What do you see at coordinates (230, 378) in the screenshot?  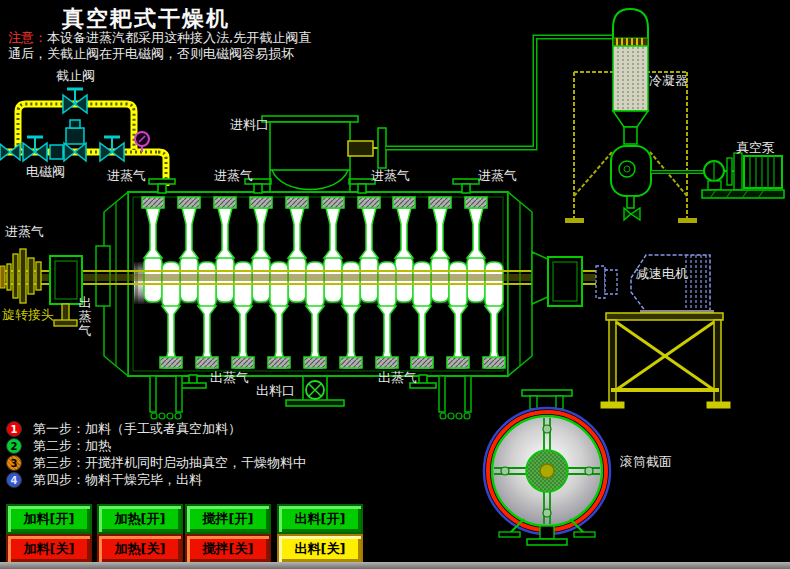 I see `label-steam-out-left: 出蒸气` at bounding box center [230, 378].